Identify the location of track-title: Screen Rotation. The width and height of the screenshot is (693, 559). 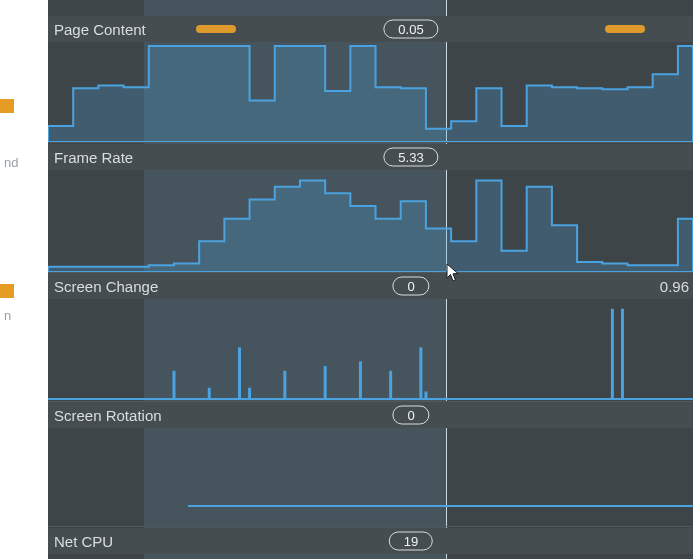
(108, 416).